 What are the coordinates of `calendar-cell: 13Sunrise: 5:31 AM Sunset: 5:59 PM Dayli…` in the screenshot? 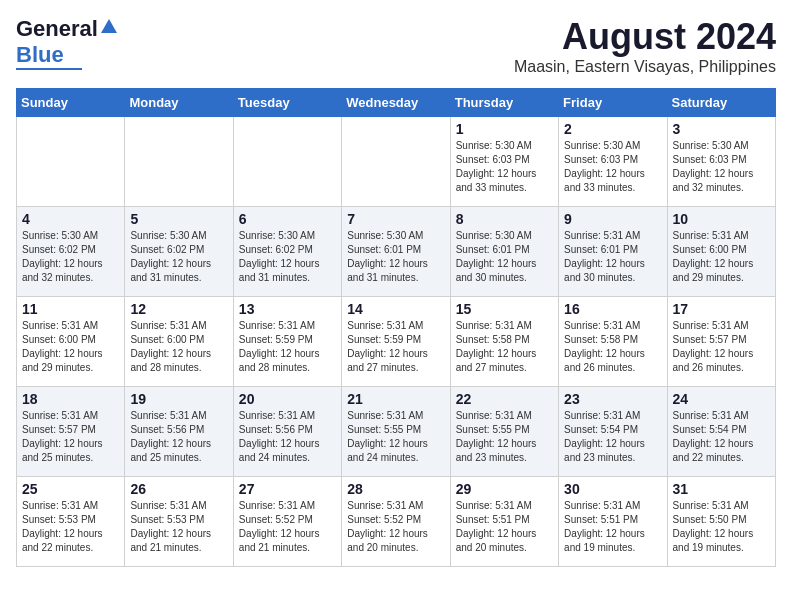 It's located at (287, 342).